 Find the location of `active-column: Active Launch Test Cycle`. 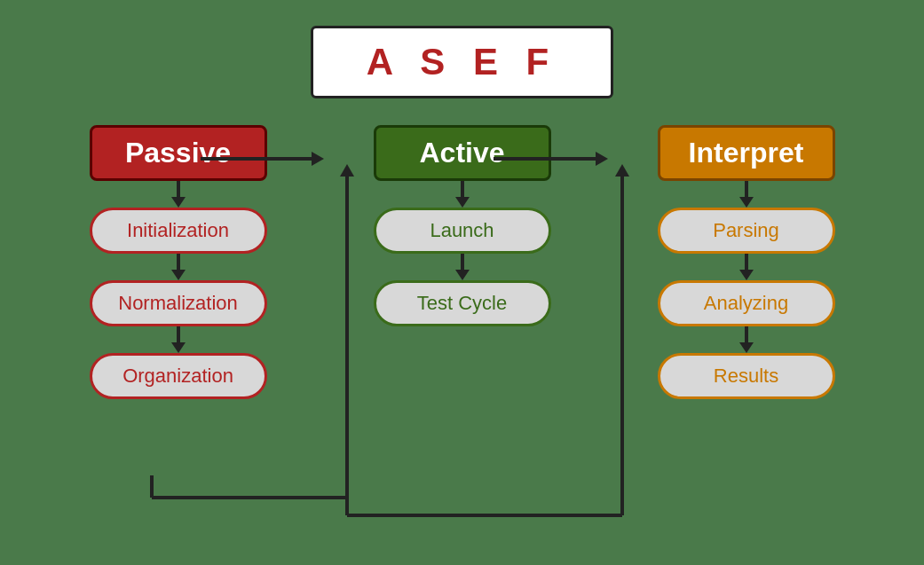

active-column: Active Launch Test Cycle is located at coordinates (462, 225).